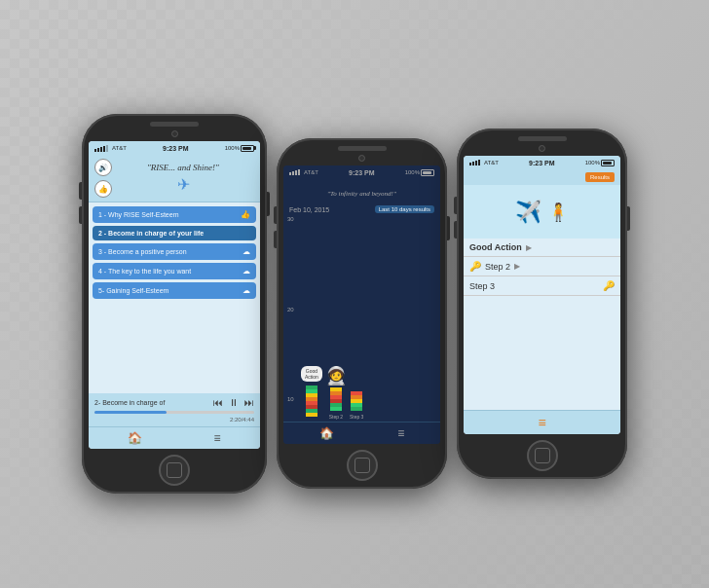 Image resolution: width=709 pixels, height=588 pixels. I want to click on phone-1-speaker, so click(174, 125).